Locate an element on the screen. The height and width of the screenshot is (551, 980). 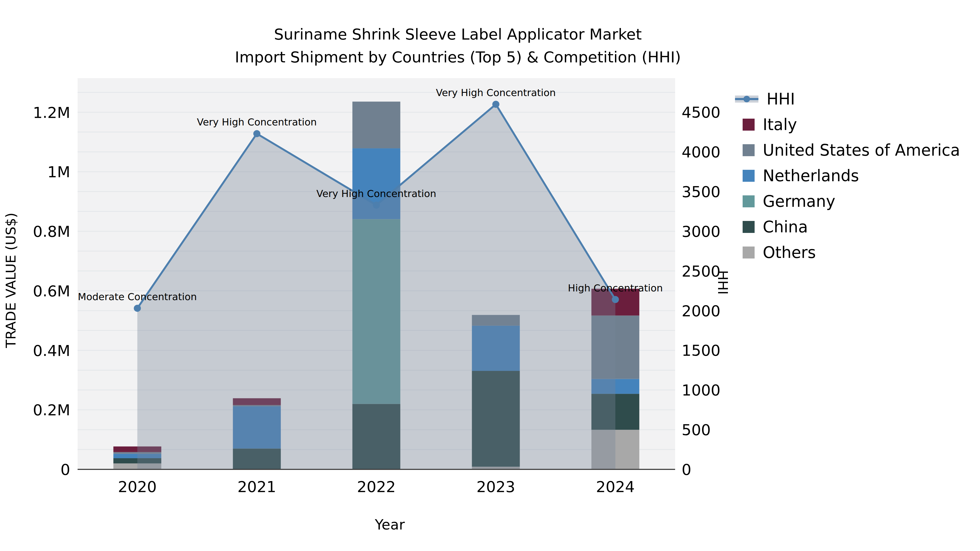
x-tick-label-2022: 2022 is located at coordinates (376, 487).